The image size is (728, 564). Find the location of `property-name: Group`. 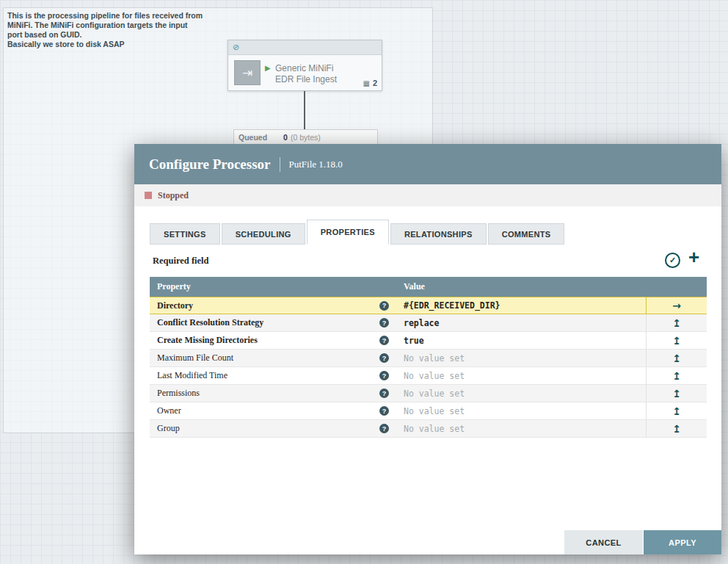

property-name: Group is located at coordinates (169, 429).